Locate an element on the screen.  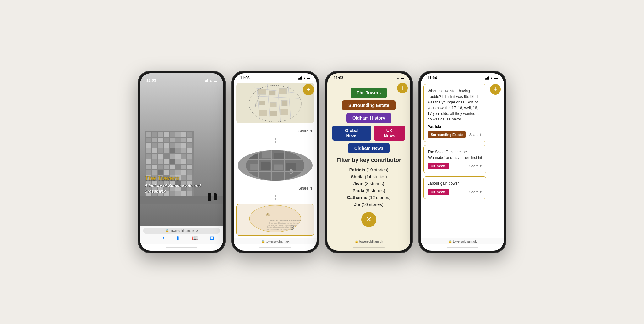
hero-title: The Towers is located at coordinates (184, 178).